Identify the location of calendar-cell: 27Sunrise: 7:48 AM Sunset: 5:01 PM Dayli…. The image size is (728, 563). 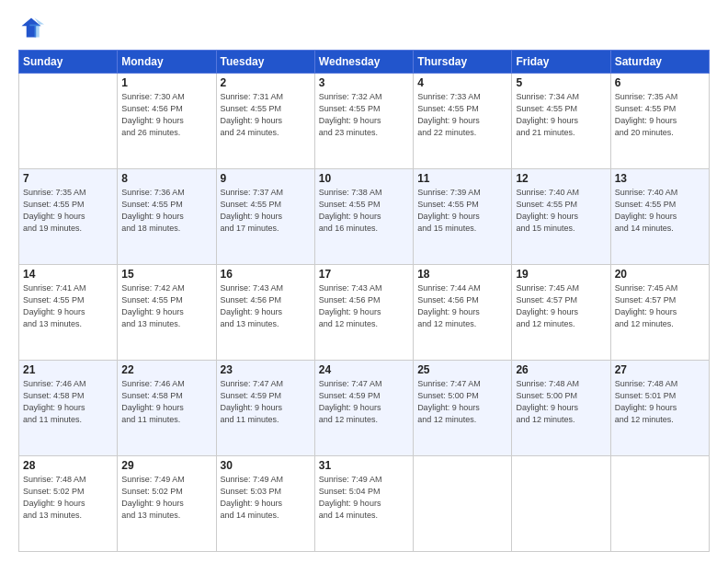
(660, 408).